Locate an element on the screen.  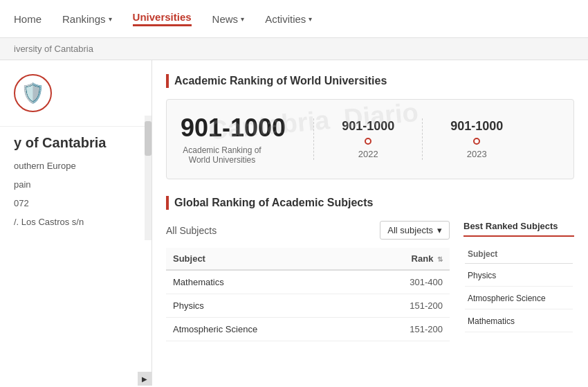
rank-year-2023: 901-1000 2023 is located at coordinates (477, 139).